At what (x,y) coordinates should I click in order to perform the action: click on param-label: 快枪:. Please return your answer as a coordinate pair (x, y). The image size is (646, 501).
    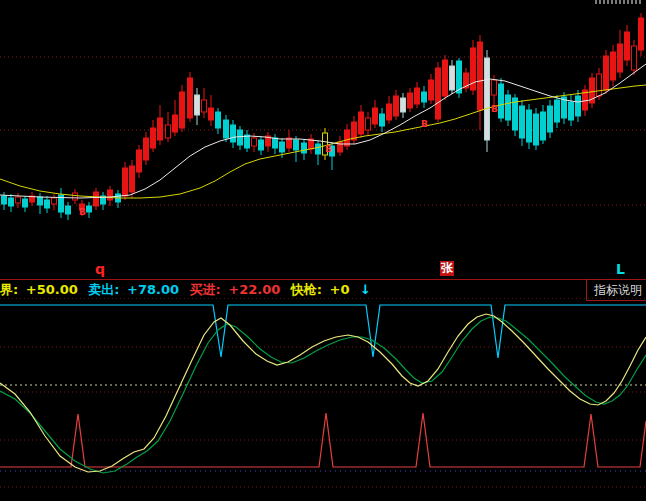
    Looking at the image, I should click on (306, 290).